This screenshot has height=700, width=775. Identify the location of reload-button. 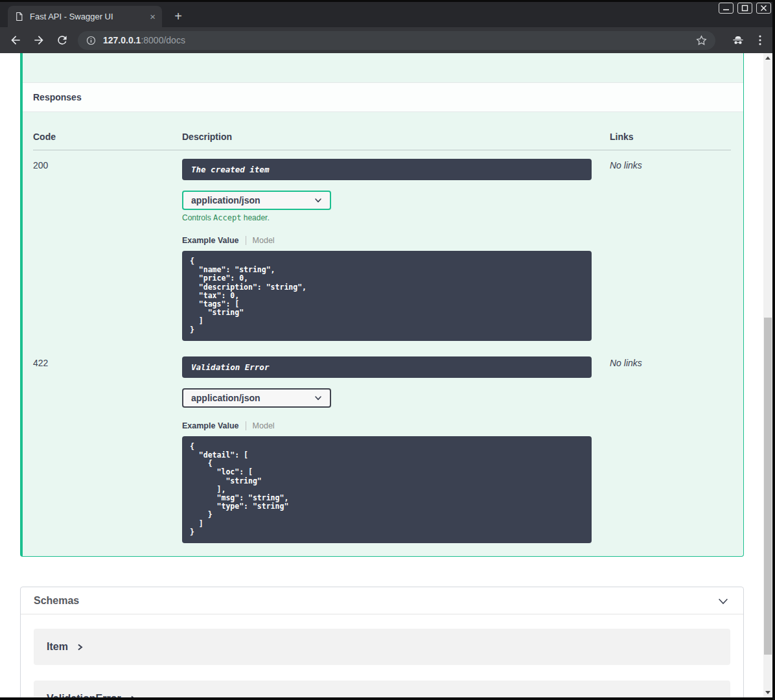
(62, 40).